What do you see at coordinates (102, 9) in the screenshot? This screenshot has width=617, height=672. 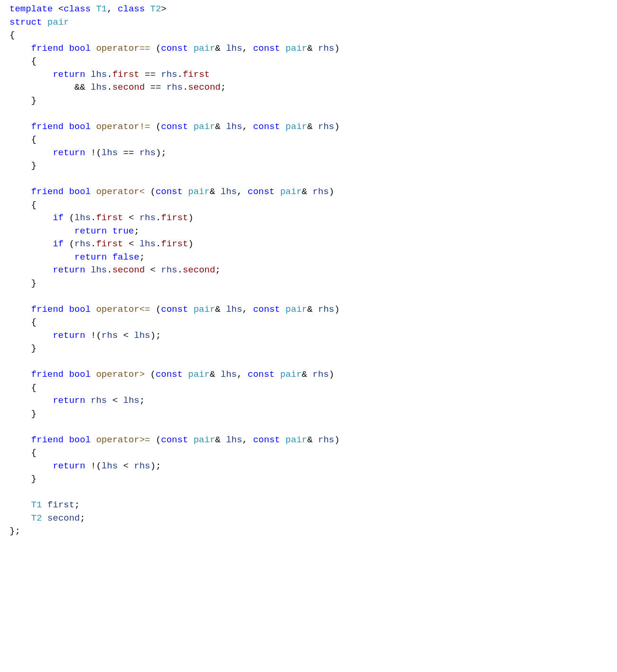 I see `type-T1: T1` at bounding box center [102, 9].